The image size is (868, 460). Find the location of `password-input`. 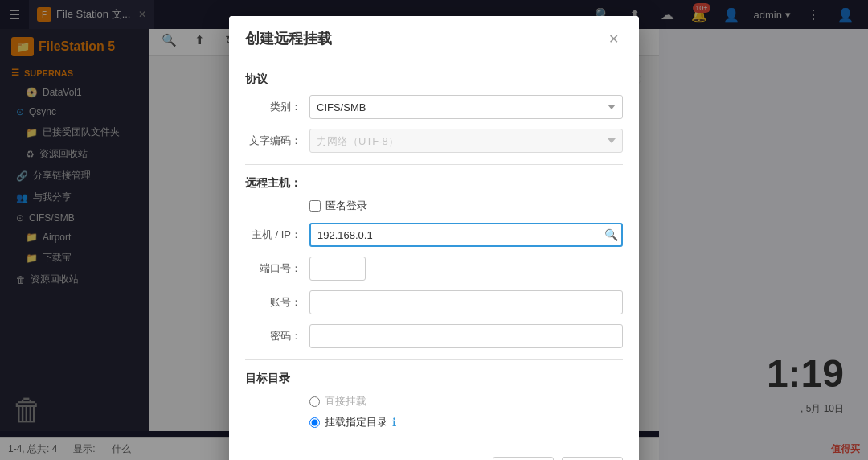

password-input is located at coordinates (466, 336).